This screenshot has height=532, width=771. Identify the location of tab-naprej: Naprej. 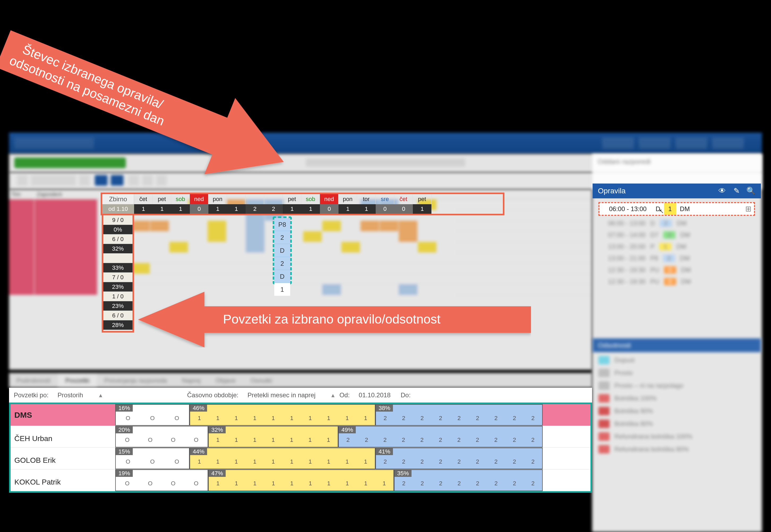
(191, 381).